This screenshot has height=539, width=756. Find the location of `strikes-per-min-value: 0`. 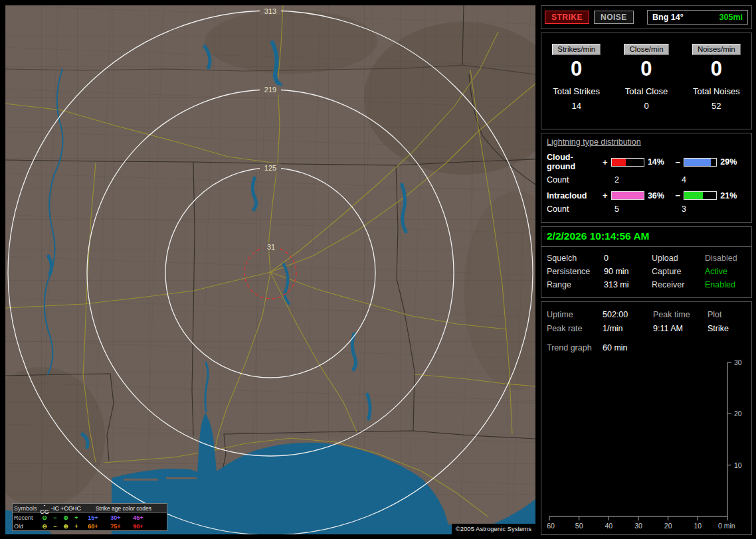

strikes-per-min-value: 0 is located at coordinates (577, 69).